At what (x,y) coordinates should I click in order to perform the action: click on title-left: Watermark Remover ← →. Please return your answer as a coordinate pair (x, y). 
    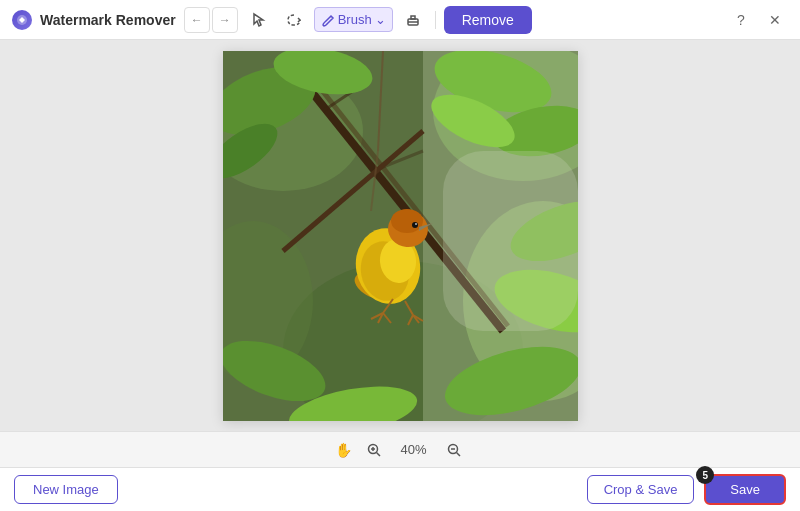
    Looking at the image, I should click on (272, 20).